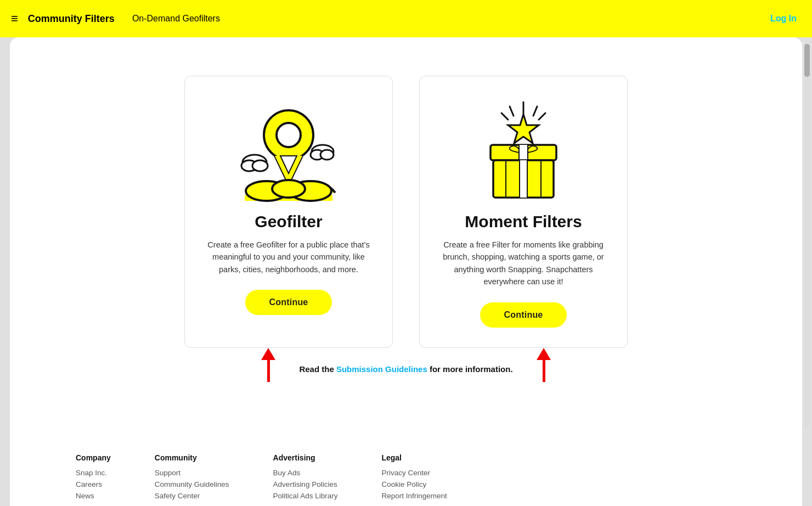  Describe the element at coordinates (544, 371) in the screenshot. I see `right-arrow-tail` at that location.